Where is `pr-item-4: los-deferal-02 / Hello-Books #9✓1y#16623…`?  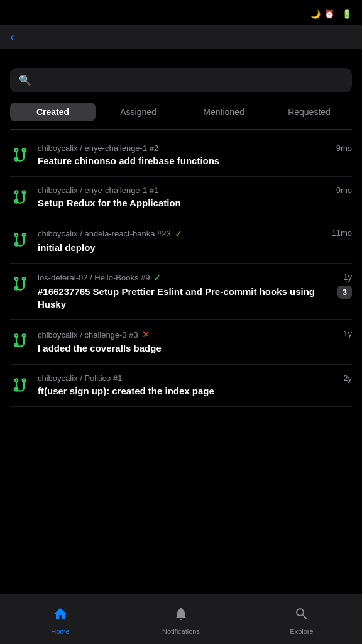 pr-item-4: los-deferal-02 / Hello-Books #9✓1y#16623… is located at coordinates (181, 292).